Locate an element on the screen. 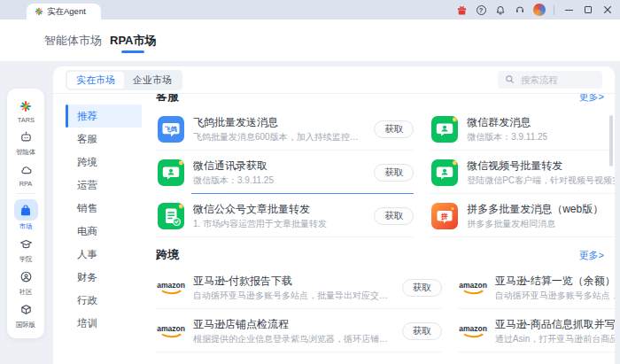 The height and width of the screenshot is (364, 620). category-培训: 培训 is located at coordinates (104, 323).